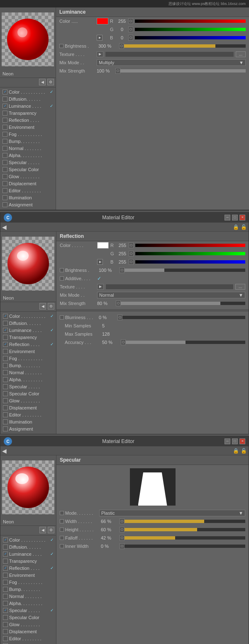 Image resolution: width=249 pixels, height=644 pixels. What do you see at coordinates (241, 54) in the screenshot?
I see `panel1-texture-dots: ...` at bounding box center [241, 54].